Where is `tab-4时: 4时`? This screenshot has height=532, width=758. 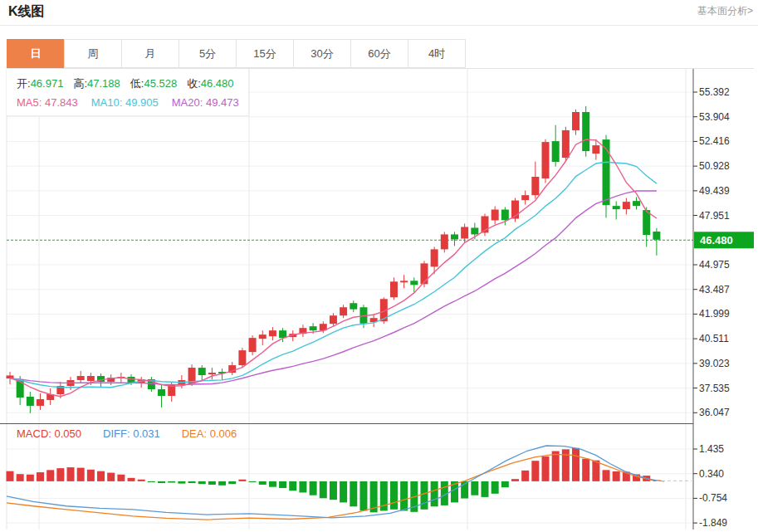
tab-4时: 4时 is located at coordinates (437, 53).